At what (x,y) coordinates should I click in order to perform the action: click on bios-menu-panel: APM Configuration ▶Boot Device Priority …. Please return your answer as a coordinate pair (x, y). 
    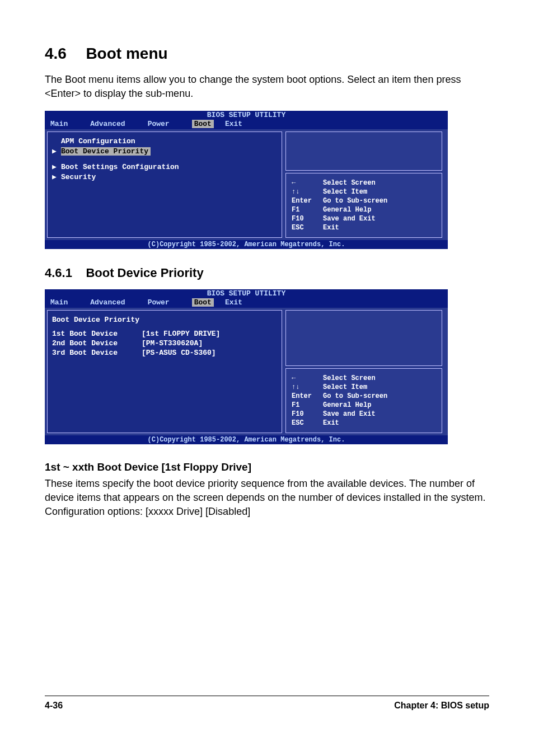
    Looking at the image, I should click on (165, 185).